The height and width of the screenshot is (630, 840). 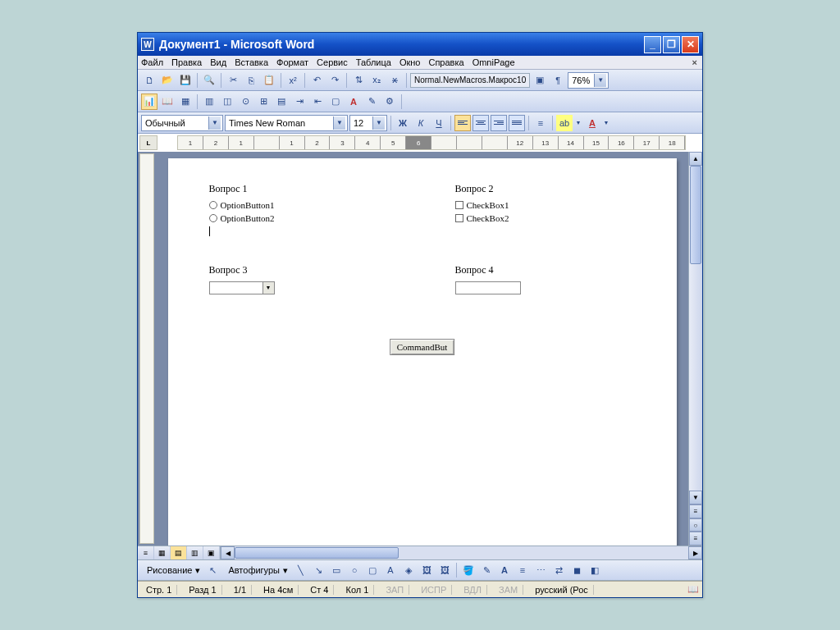 I want to click on menu-tools: Сервис, so click(x=332, y=62).